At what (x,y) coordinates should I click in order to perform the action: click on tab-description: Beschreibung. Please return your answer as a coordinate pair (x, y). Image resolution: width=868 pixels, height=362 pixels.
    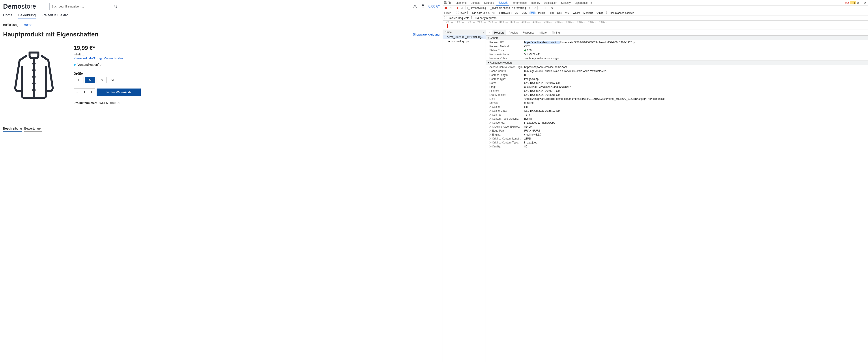
    Looking at the image, I should click on (12, 129).